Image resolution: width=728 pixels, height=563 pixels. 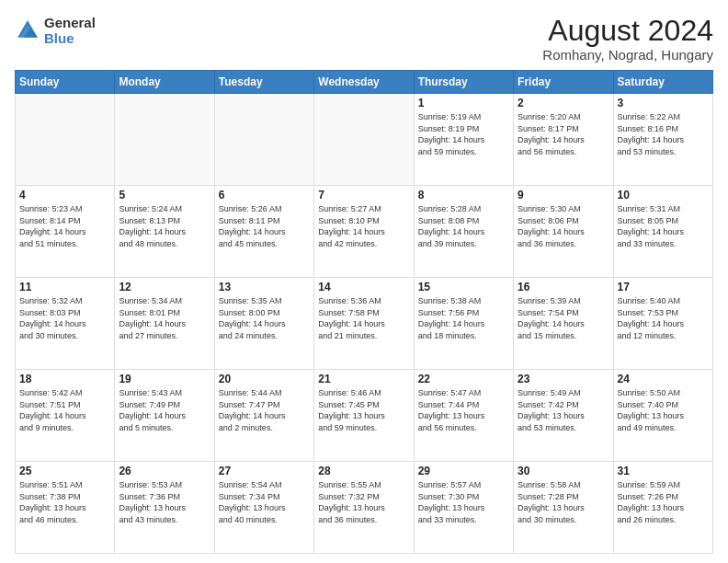 I want to click on title-block: August 2024 Romhany, Nograd, Hungary, so click(x=628, y=39).